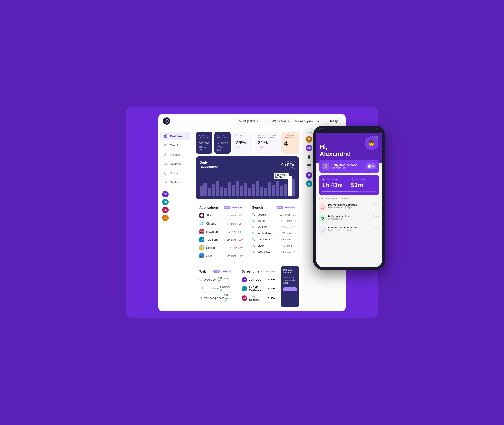  What do you see at coordinates (175, 182) in the screenshot?
I see `sidebar-item-settings: Settings` at bounding box center [175, 182].